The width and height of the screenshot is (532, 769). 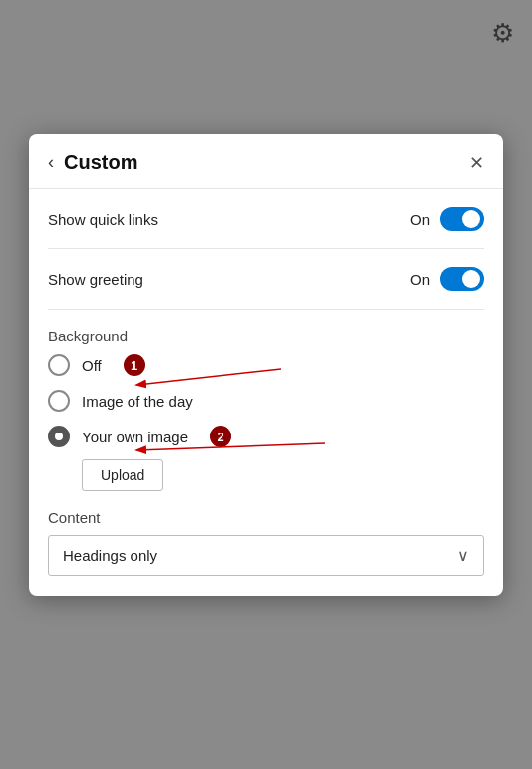 What do you see at coordinates (266, 161) in the screenshot?
I see `dialog-header: ‹ Custom ✕` at bounding box center [266, 161].